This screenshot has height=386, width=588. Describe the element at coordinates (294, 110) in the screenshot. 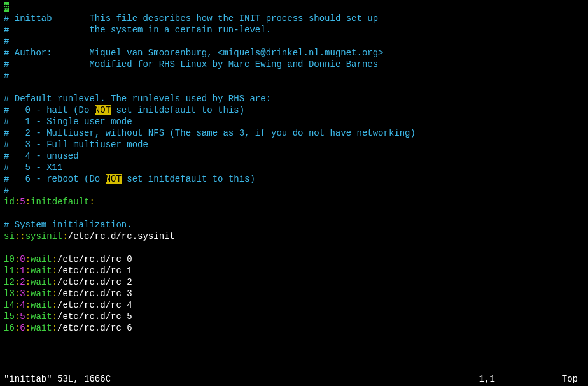

I see `comment-line: # 0 - halt (Do NOT set initdefault to th…` at that location.